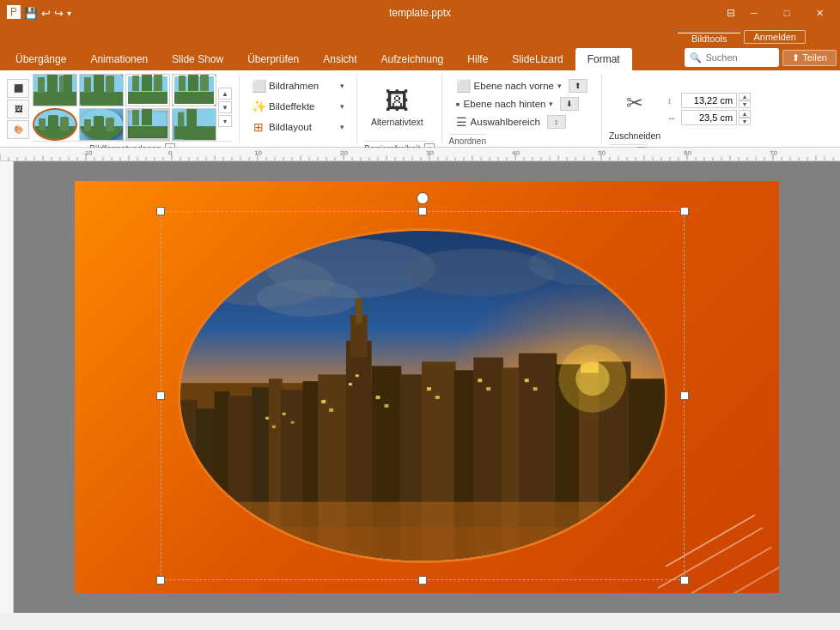  I want to click on tab-ubergange: Übergänge, so click(41, 59).